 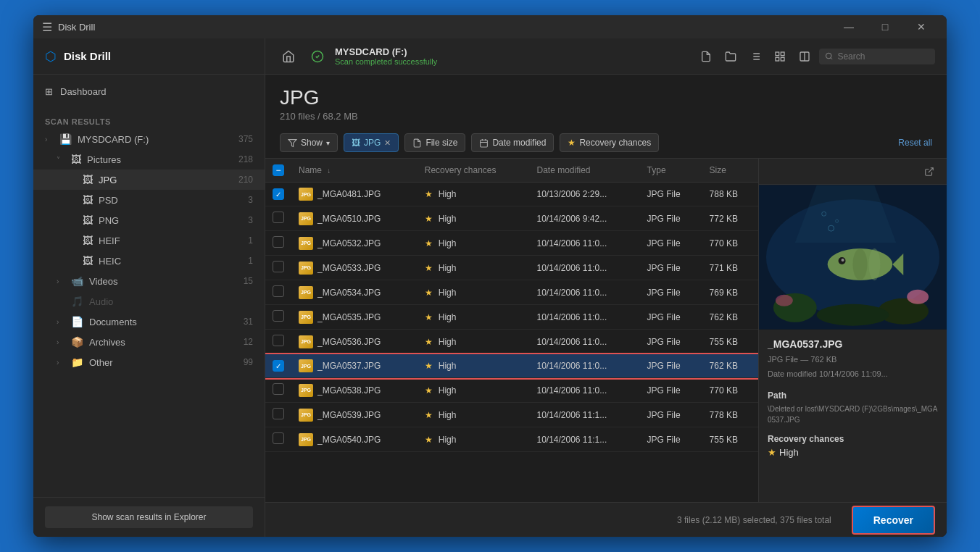 What do you see at coordinates (49, 139) in the screenshot?
I see `chevron-icon: ›` at bounding box center [49, 139].